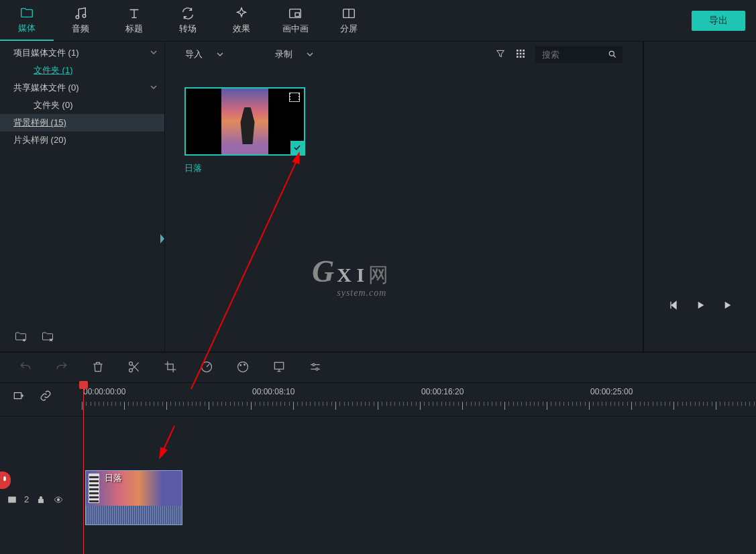 This screenshot has height=554, width=756. I want to click on sliders-icon, so click(315, 367).